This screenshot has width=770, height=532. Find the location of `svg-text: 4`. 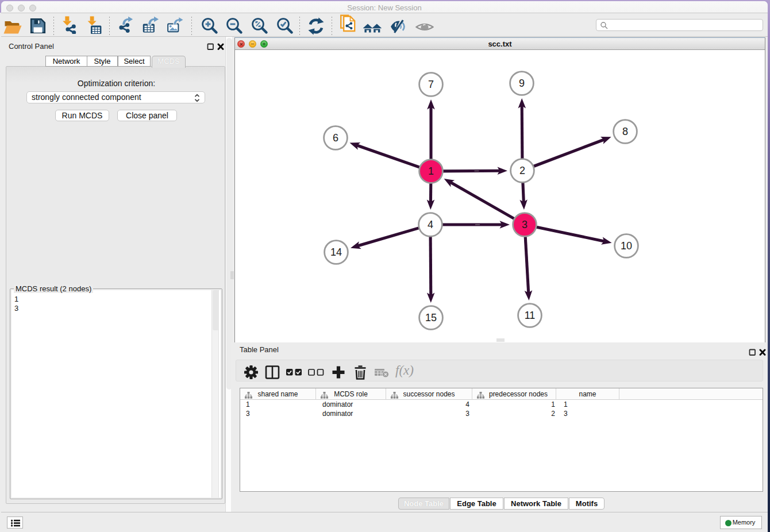

svg-text: 4 is located at coordinates (430, 225).